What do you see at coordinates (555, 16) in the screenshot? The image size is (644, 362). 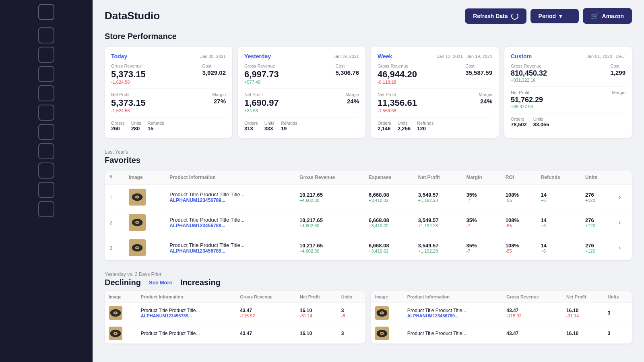 I see `period-button: Period` at bounding box center [555, 16].